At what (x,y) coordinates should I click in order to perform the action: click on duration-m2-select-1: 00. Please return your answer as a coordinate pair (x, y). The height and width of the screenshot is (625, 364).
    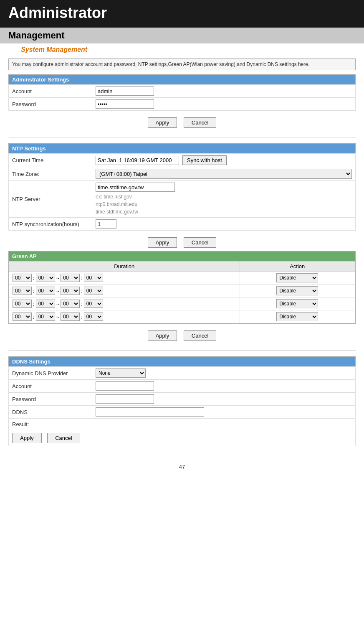
    Looking at the image, I should click on (94, 278).